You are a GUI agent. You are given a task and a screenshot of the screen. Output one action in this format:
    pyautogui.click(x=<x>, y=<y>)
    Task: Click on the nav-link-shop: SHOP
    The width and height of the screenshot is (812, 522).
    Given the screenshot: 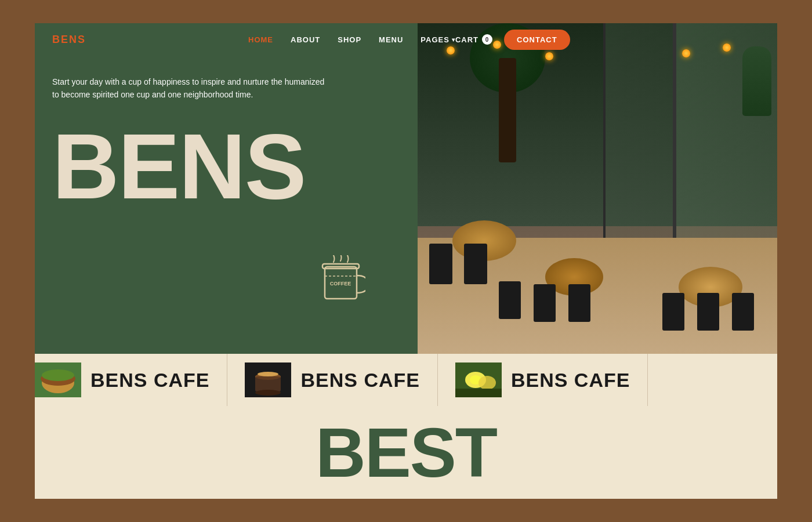 What is the action you would take?
    pyautogui.click(x=349, y=39)
    